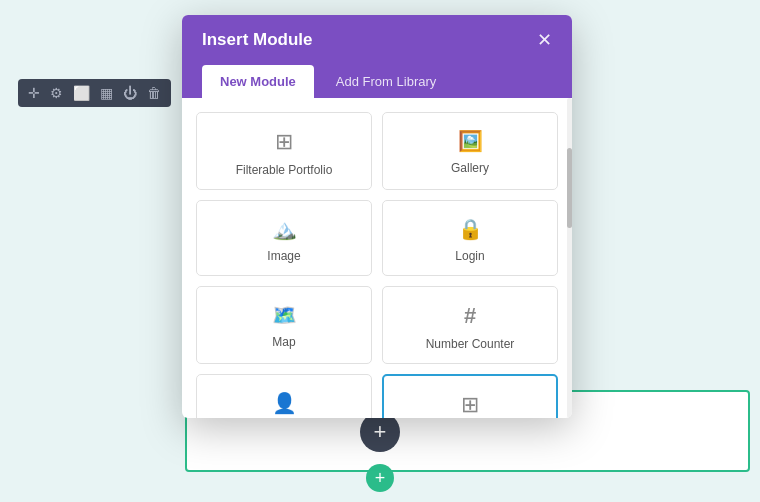 The height and width of the screenshot is (502, 760). Describe the element at coordinates (470, 151) in the screenshot. I see `module-item-gallery: 🖼️ Gallery` at that location.